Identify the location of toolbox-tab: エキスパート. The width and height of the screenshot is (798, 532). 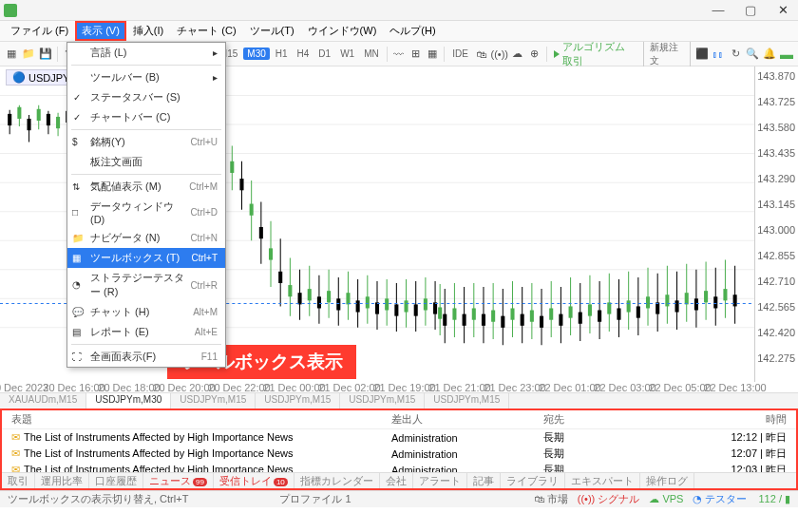
(602, 481).